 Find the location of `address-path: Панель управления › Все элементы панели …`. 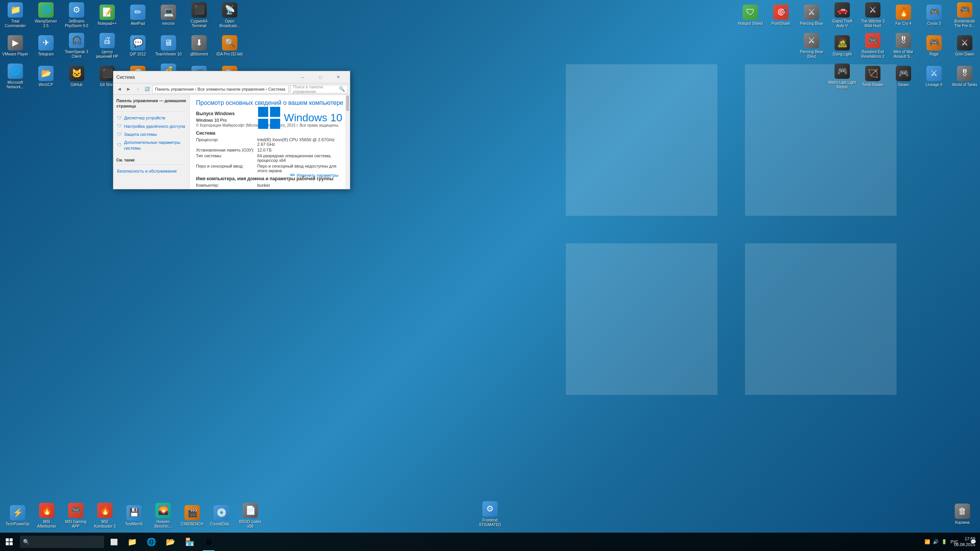

address-path: Панель управления › Все элементы панели … is located at coordinates (220, 89).